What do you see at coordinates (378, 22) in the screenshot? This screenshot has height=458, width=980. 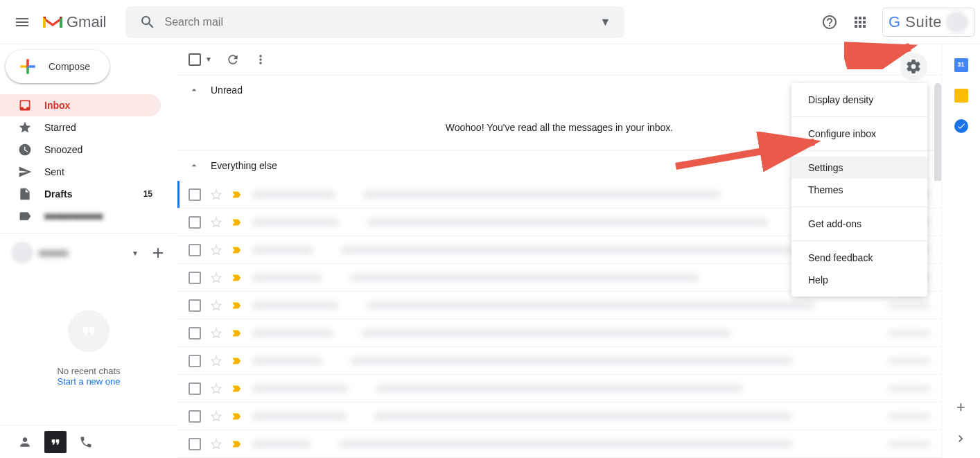 I see `search-input` at bounding box center [378, 22].